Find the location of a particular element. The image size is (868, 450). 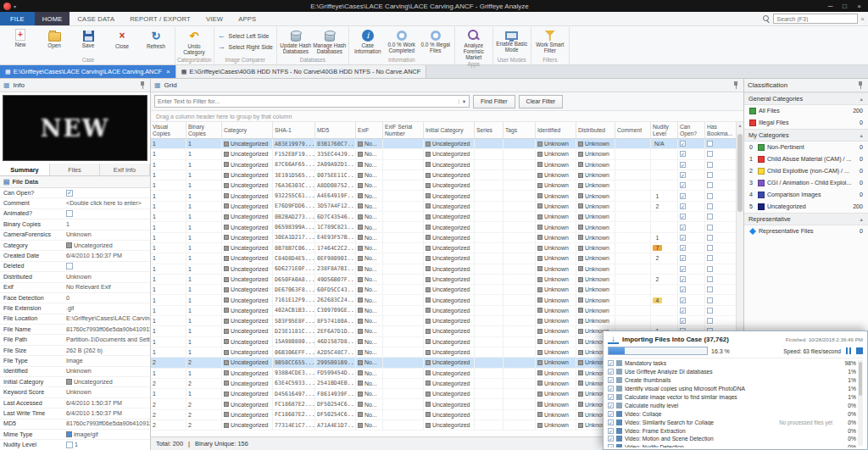

column-header-comment: Comment is located at coordinates (633, 131).